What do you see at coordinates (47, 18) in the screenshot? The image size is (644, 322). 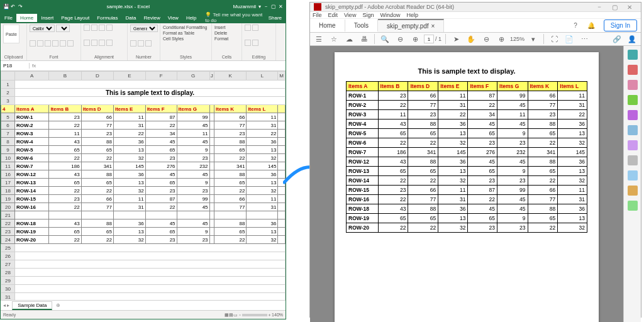 I see `menu-insert: Insert` at bounding box center [47, 18].